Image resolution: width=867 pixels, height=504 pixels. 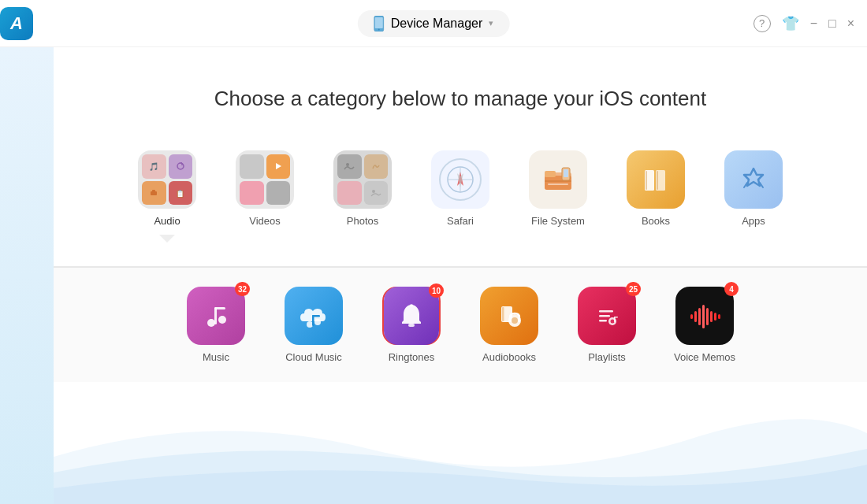 I want to click on playlists-badge: 25, so click(x=634, y=289).